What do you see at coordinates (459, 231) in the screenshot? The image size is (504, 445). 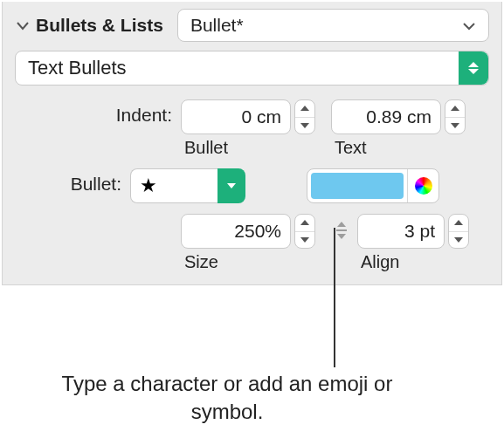 I see `bullet-align-stepper` at bounding box center [459, 231].